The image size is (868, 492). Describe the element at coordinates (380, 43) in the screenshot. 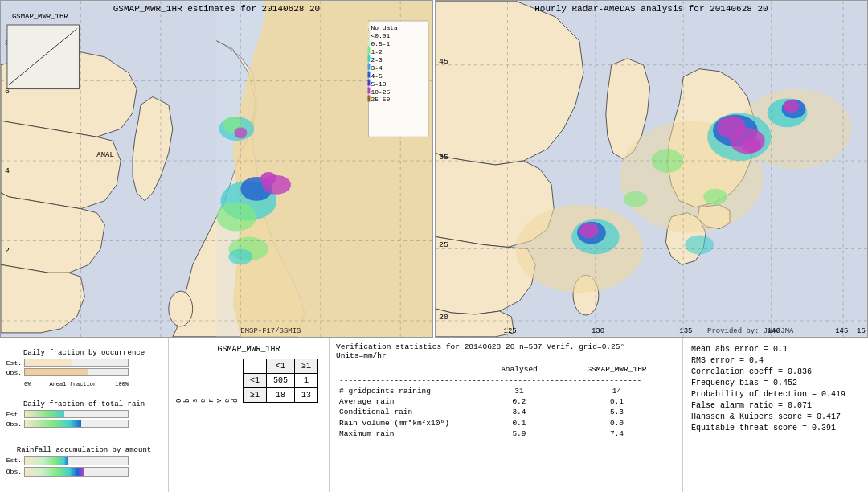

I see `svg-text: 0.5-1` at that location.